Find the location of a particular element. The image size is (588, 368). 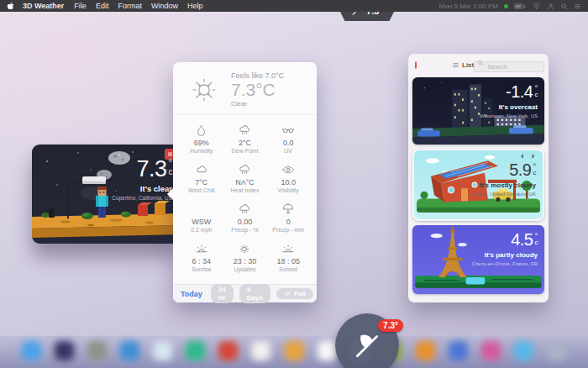

prev-city-chevron: ‹ is located at coordinates (522, 156).